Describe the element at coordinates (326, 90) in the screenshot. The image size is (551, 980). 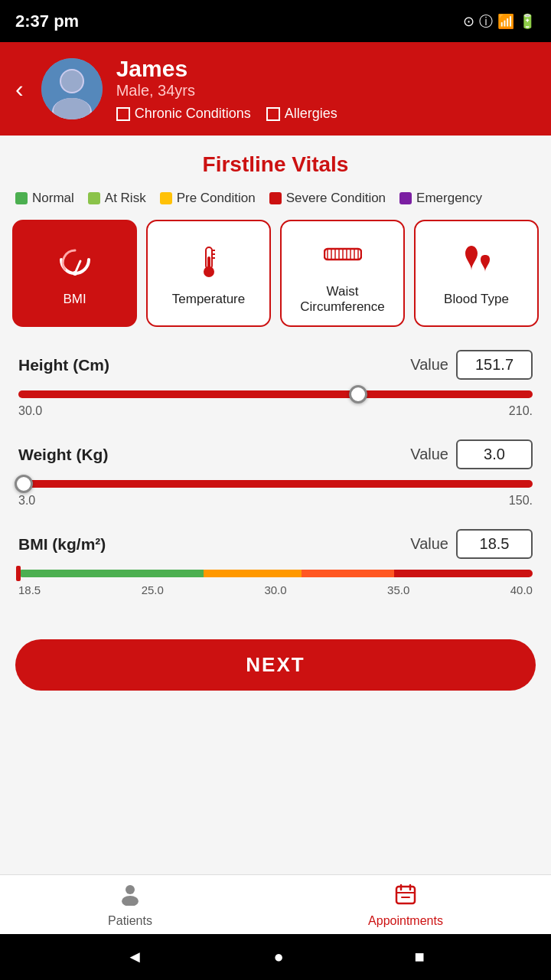
I see `patient-sub: Male, 34yrs` at that location.